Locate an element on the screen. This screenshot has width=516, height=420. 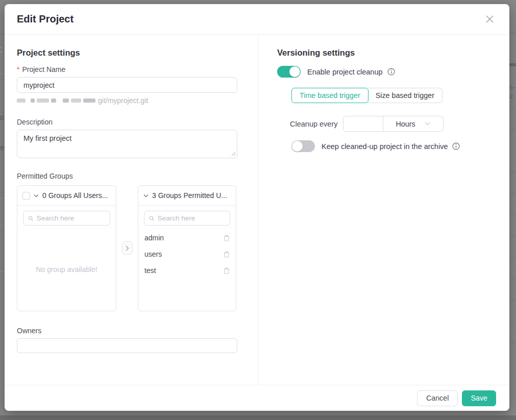
backdrop-fragment-left-mid: no is located at coordinates (2, 117).